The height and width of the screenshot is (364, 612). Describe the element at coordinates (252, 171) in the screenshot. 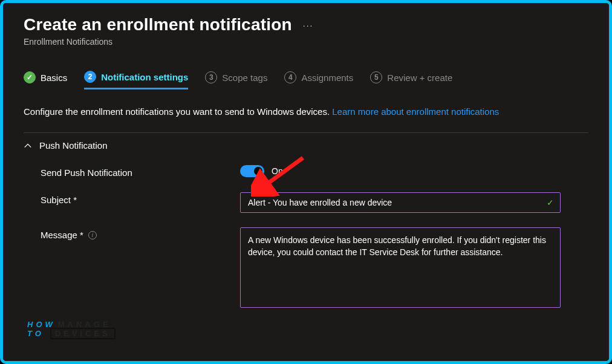

I see `toggle-send-push` at that location.